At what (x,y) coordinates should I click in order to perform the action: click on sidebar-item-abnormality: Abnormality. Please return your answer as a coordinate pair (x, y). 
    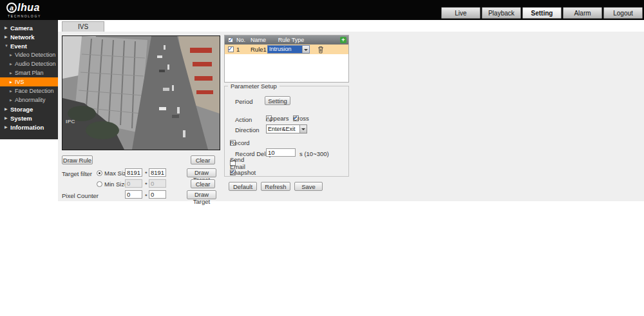
    Looking at the image, I should click on (29, 100).